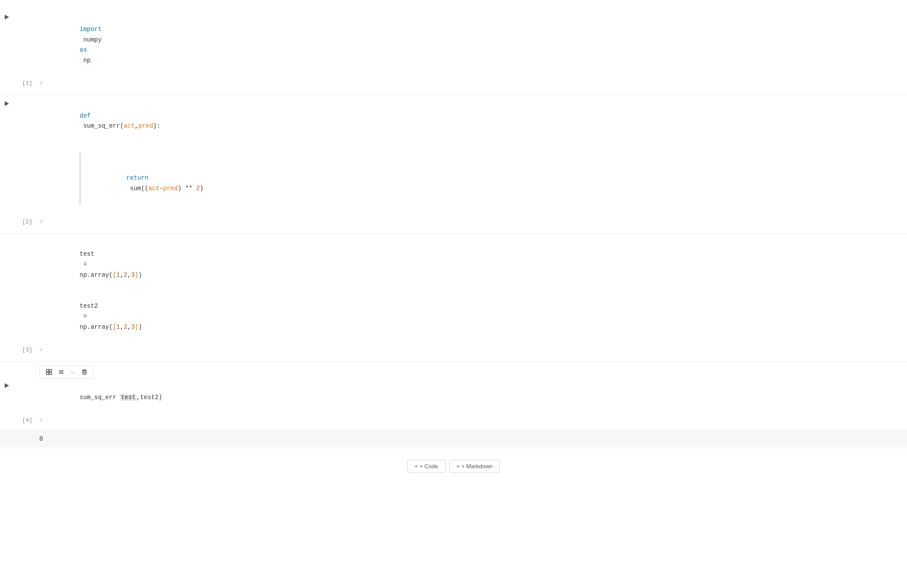  I want to click on cell-status-2: ✓, so click(41, 221).